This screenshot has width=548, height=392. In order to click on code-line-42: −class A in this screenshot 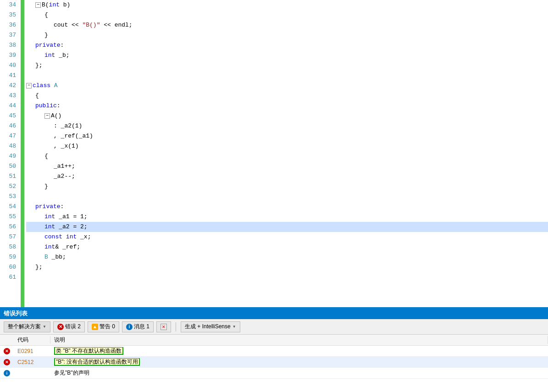, I will do `click(287, 86)`.